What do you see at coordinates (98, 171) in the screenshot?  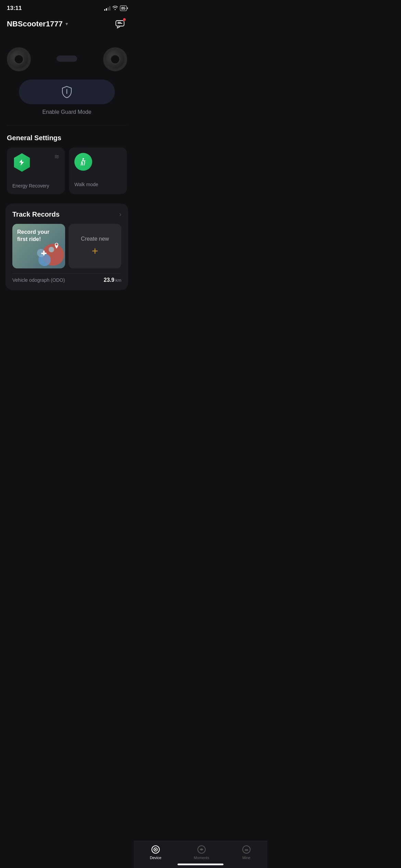 I see `walk-mode-card: Walk mode` at bounding box center [98, 171].